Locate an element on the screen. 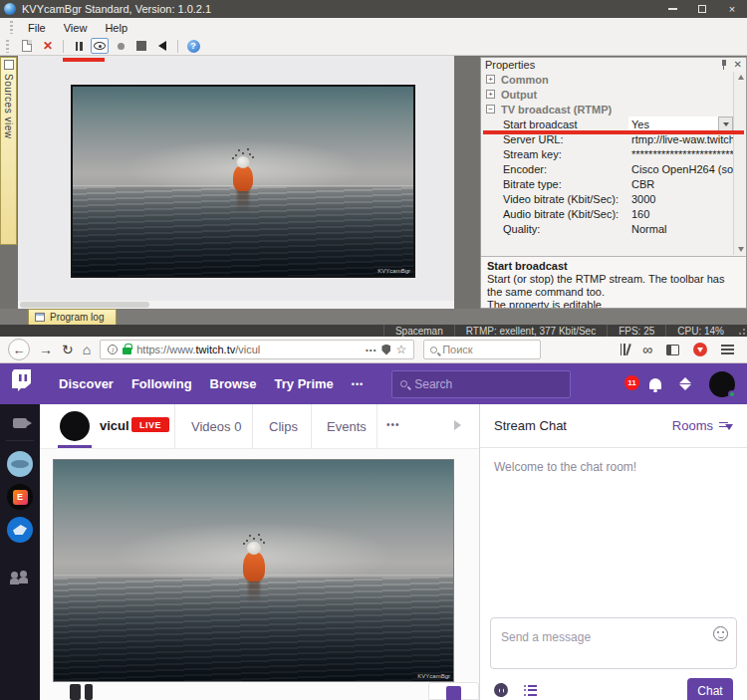 The width and height of the screenshot is (747, 700). home-button: ⌂ is located at coordinates (87, 350).